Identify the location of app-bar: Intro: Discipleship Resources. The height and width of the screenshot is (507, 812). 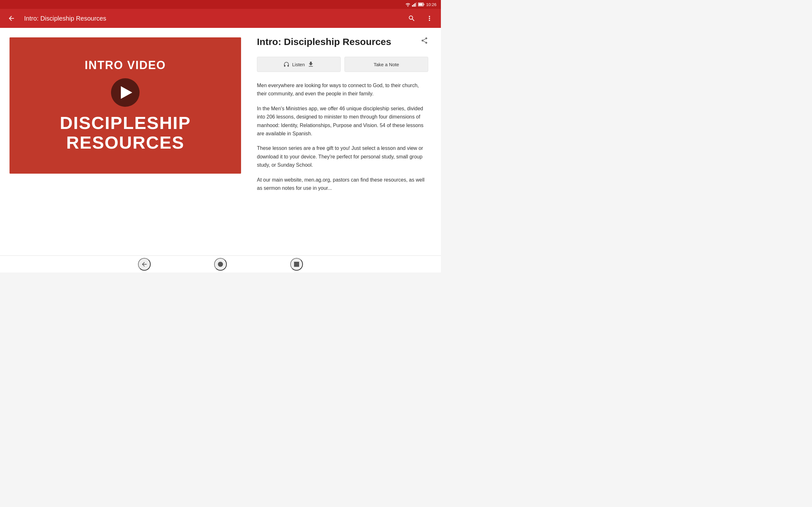
(220, 18).